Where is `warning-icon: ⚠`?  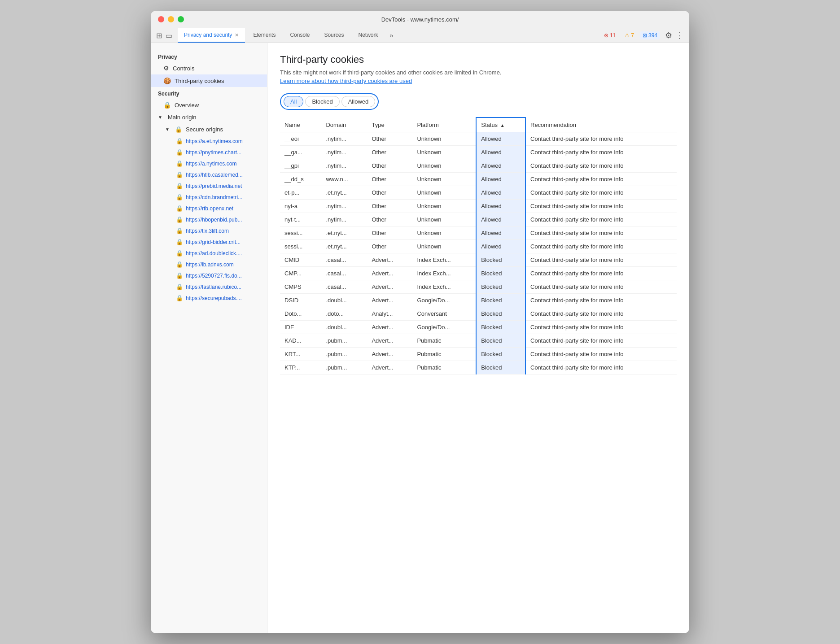
warning-icon: ⚠ is located at coordinates (627, 35).